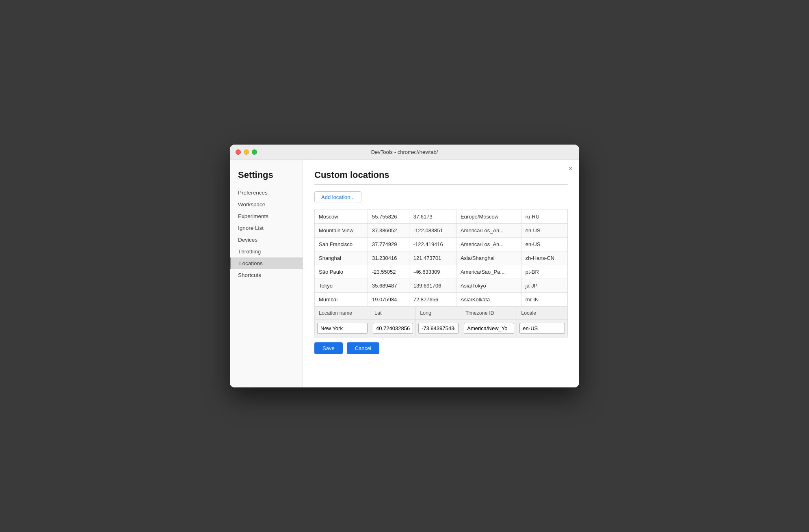 This screenshot has width=809, height=532. Describe the element at coordinates (238, 152) in the screenshot. I see `close-window-button` at that location.